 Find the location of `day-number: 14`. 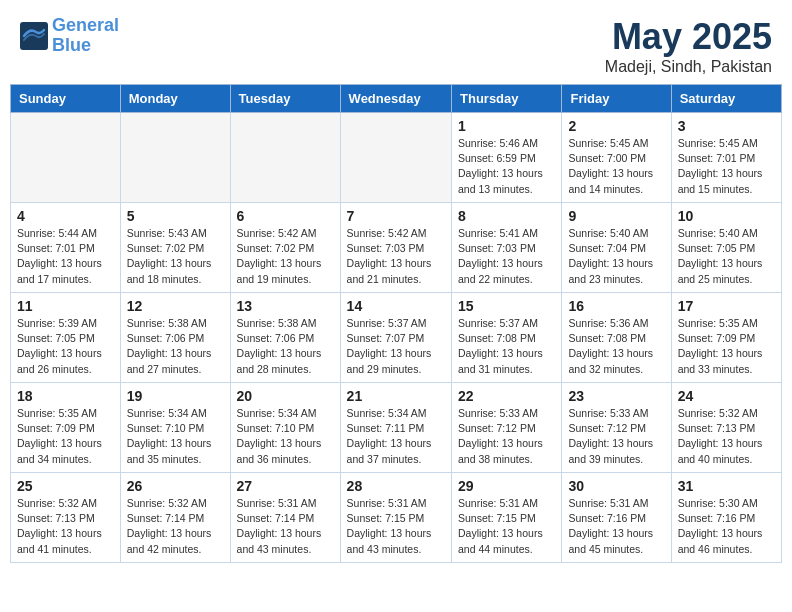

day-number: 14 is located at coordinates (396, 306).